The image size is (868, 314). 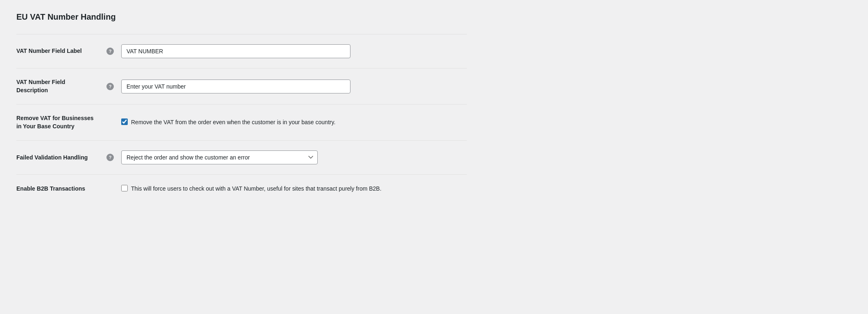 I want to click on checkbox-row-remove-vat-base-country: Remove the VAT from the order even when …, so click(x=294, y=122).